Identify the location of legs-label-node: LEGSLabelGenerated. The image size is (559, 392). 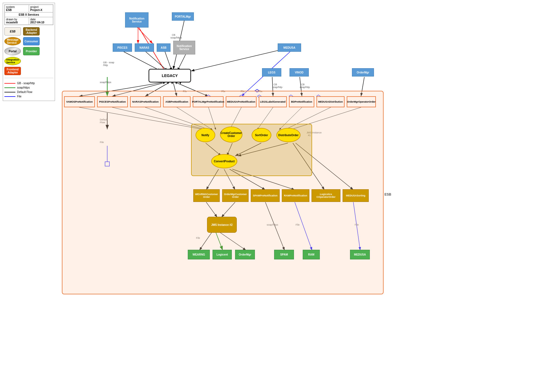
(273, 102).